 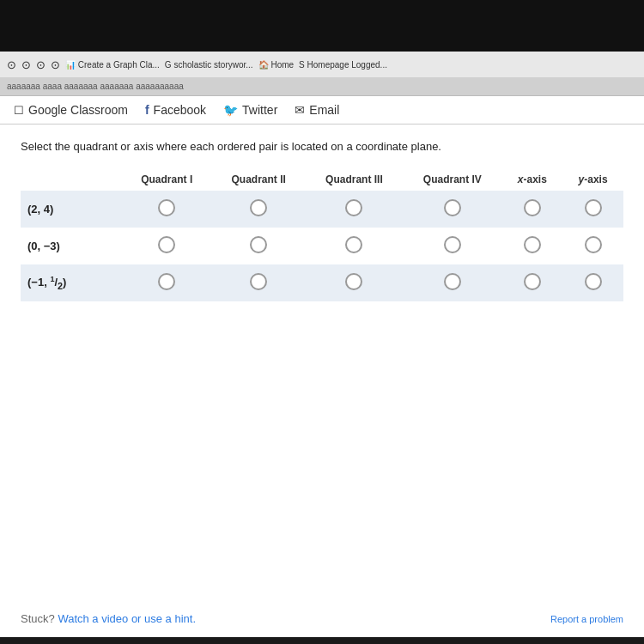 What do you see at coordinates (452, 179) in the screenshot?
I see `col-header-q4: Quadrant IV` at bounding box center [452, 179].